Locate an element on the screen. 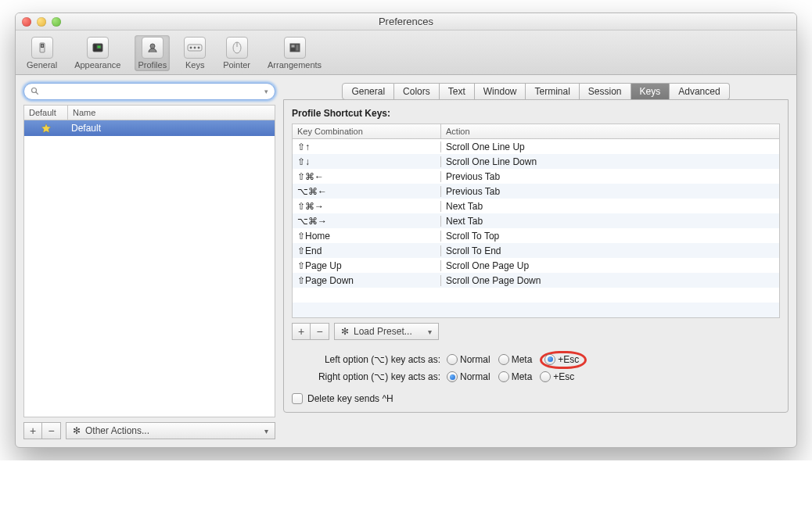 This screenshot has width=812, height=512. profiles-table-header: Default Name is located at coordinates (149, 113).